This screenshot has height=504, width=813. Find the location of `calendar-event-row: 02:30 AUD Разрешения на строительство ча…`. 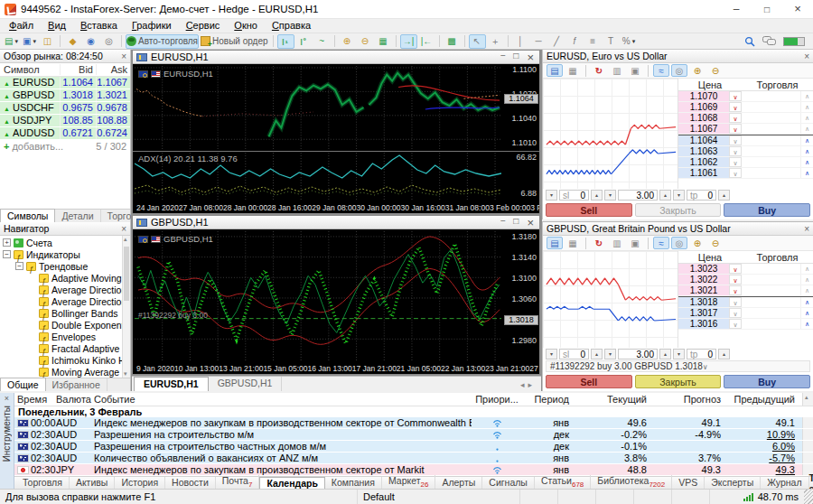

calendar-event-row: 02:30 AUD Разрешения на строительство ча… is located at coordinates (414, 446).